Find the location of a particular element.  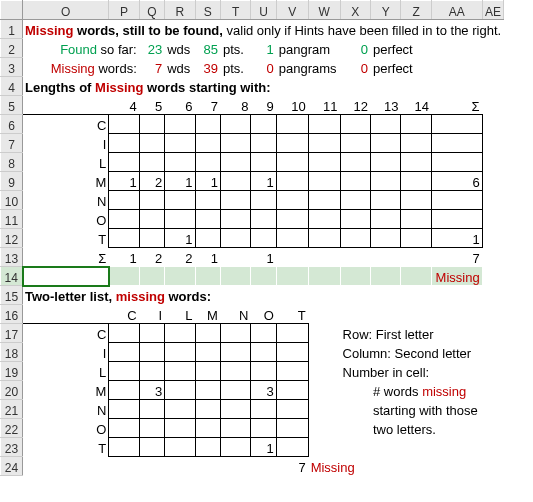

col-headers: OPQRSTUVWXYZAAAE is located at coordinates (252, 10).